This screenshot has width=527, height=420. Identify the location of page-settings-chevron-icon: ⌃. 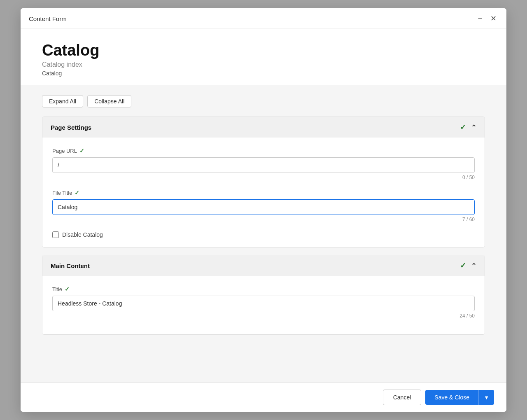
(473, 128).